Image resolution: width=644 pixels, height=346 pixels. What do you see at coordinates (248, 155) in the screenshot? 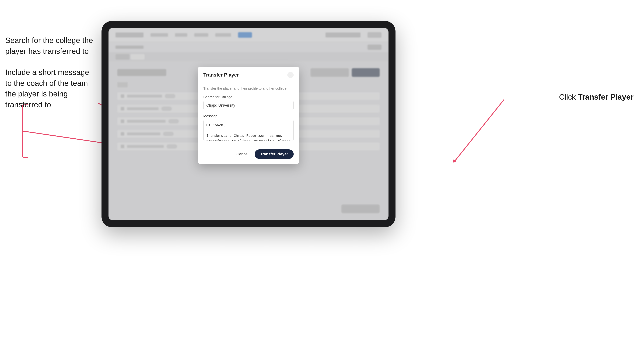
I see `modal-footer: Cancel Transfer Player` at bounding box center [248, 155].